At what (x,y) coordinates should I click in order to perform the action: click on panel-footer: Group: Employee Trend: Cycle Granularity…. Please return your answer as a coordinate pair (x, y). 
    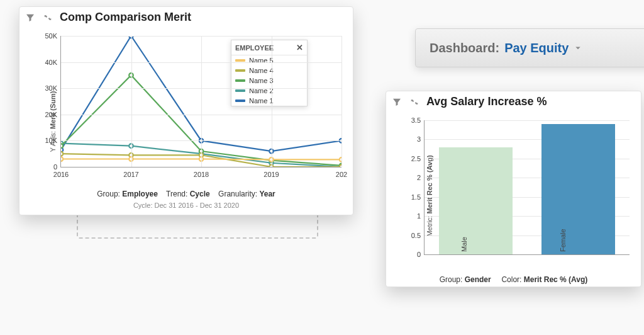
    Looking at the image, I should click on (186, 200).